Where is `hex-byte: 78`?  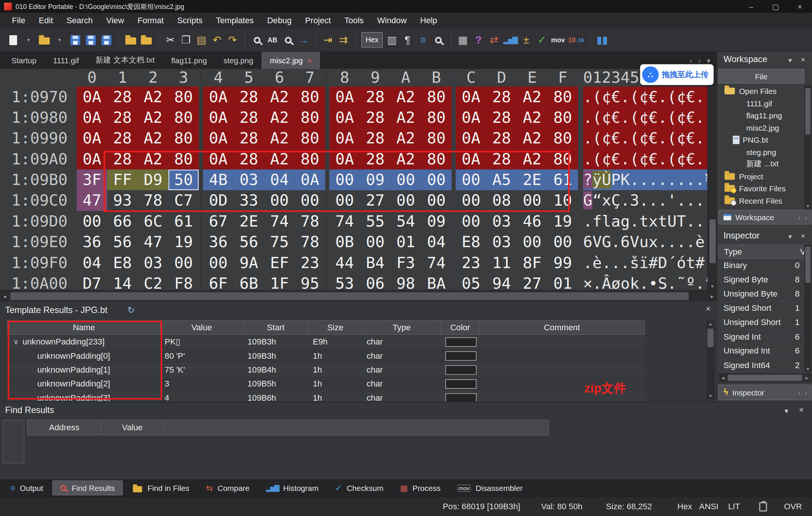
hex-byte: 78 is located at coordinates (310, 221).